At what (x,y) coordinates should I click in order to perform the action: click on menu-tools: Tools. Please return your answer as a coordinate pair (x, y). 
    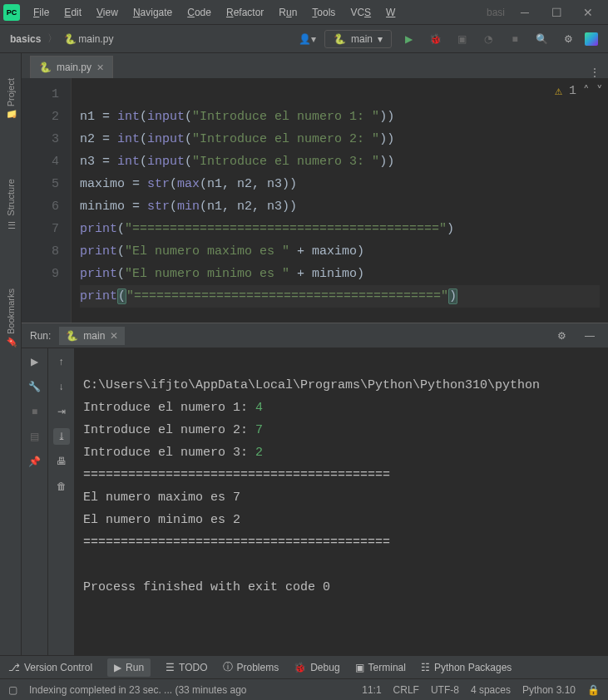
    Looking at the image, I should click on (324, 12).